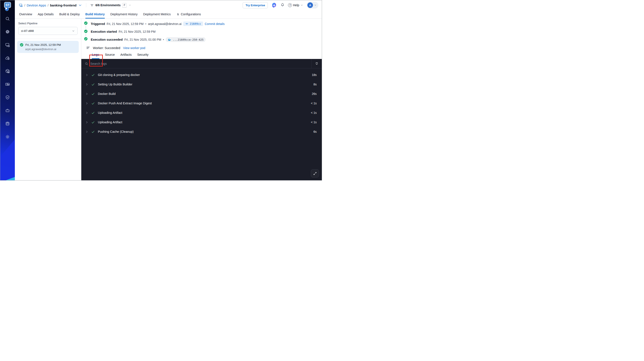 The height and width of the screenshot is (361, 644). Describe the element at coordinates (157, 14) in the screenshot. I see `tab-deployment-metrics: Deployment Metrics` at that location.